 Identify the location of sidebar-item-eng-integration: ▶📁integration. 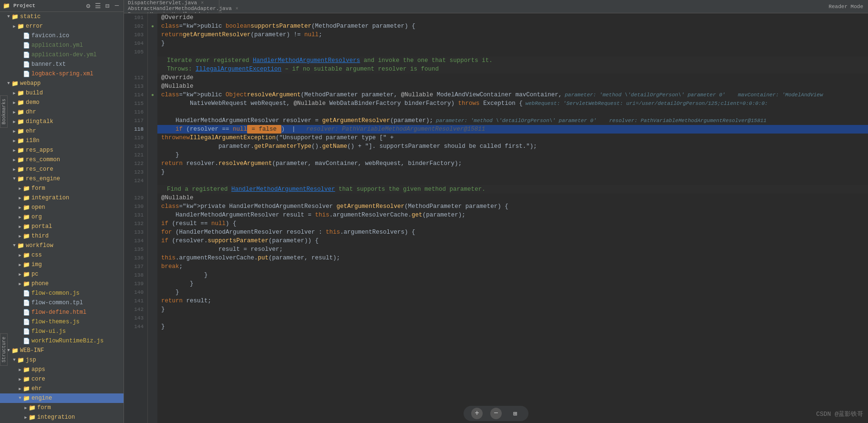
(62, 417).